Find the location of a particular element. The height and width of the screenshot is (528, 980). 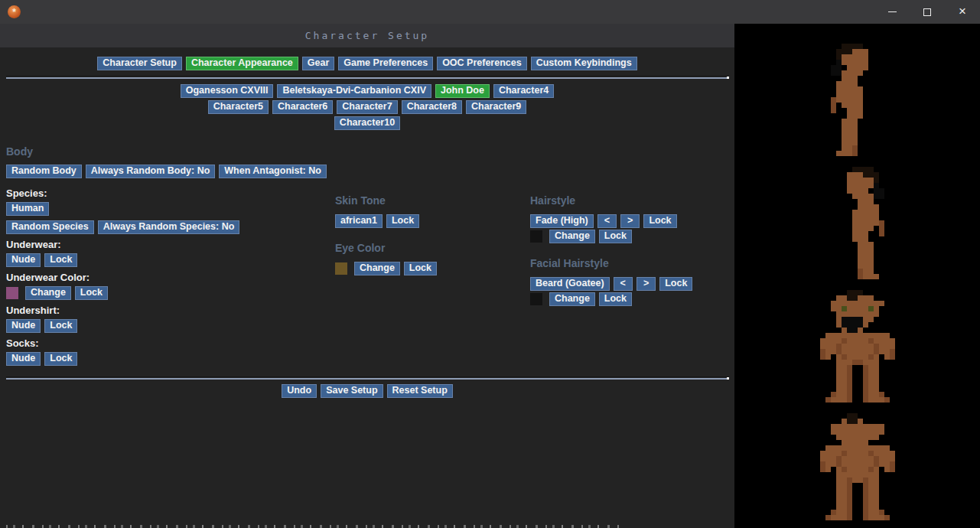

hair-color-change-button: Change is located at coordinates (572, 236).